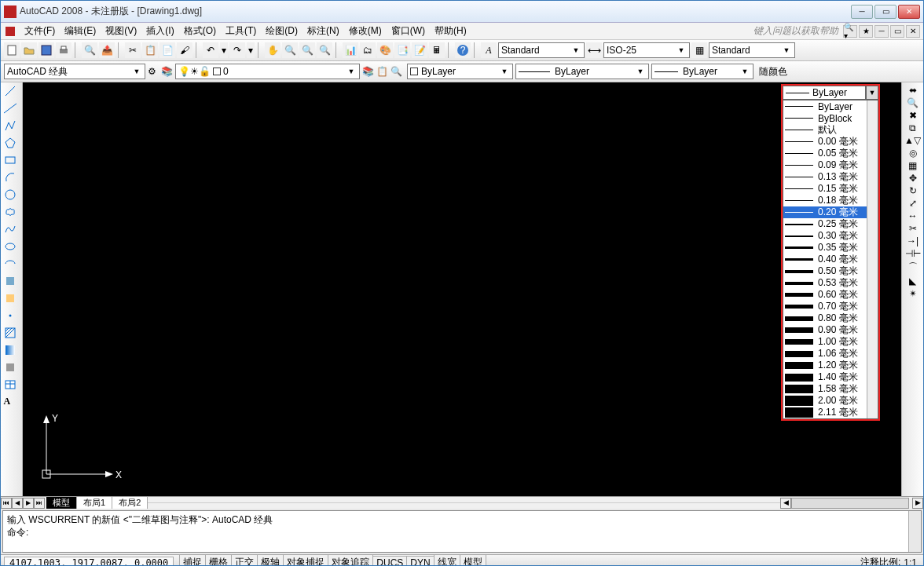 The height and width of the screenshot is (566, 924). Describe the element at coordinates (541, 50) in the screenshot. I see `text-style-dropdown: Standard▼` at that location.